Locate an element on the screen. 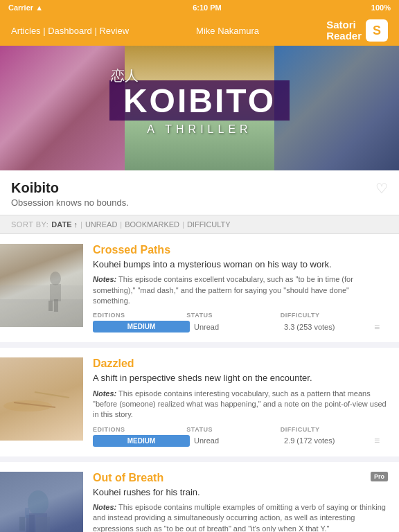 This screenshot has width=399, height=532. nav-logo: Satori Reader S is located at coordinates (357, 30).